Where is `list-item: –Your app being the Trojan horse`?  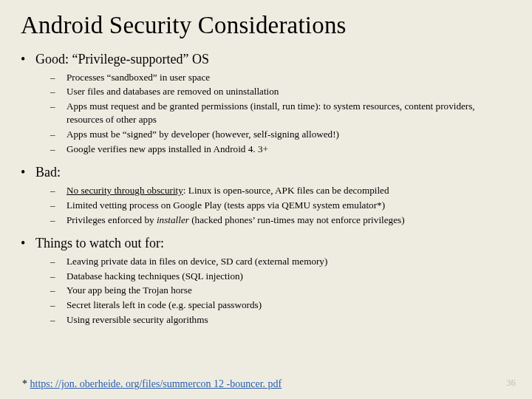 list-item: –Your app being the Trojan horse is located at coordinates (281, 291).